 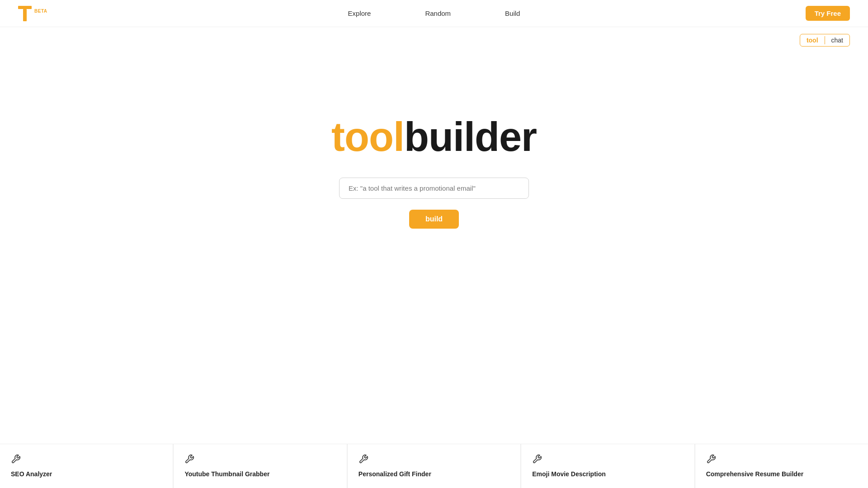 What do you see at coordinates (812, 40) in the screenshot?
I see `mode-tool-button: tool` at bounding box center [812, 40].